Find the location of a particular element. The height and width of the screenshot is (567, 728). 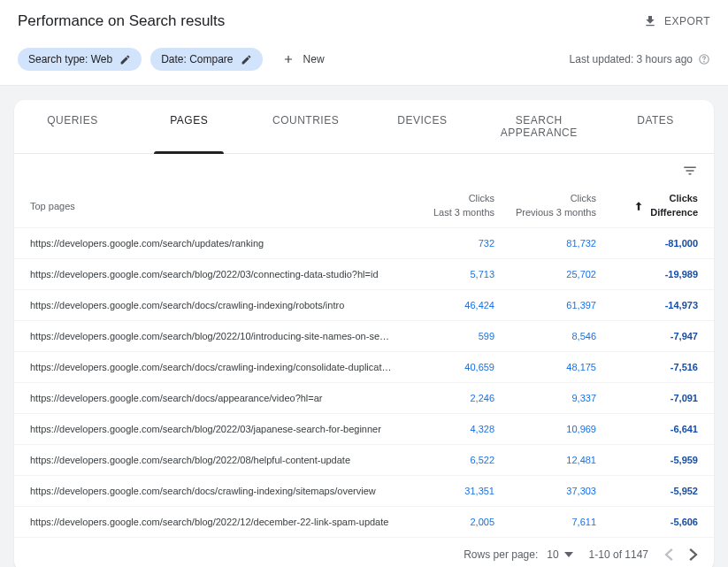

filter-chip-search-type: Search type: Web is located at coordinates (80, 59).